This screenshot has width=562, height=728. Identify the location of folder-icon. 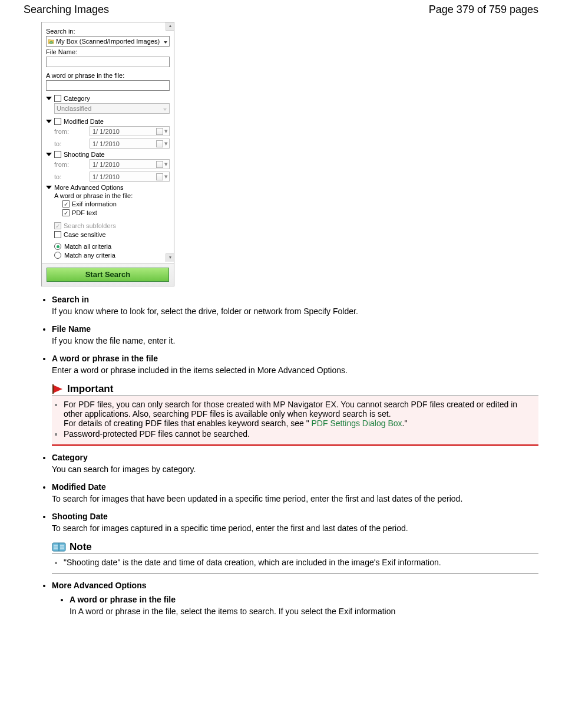
(51, 41).